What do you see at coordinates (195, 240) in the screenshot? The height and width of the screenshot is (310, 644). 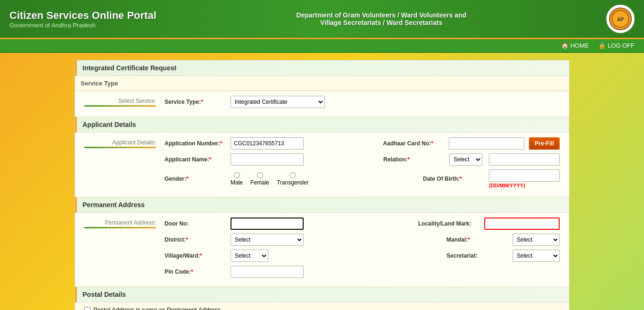 I see `perm-district-label: District:*` at bounding box center [195, 240].